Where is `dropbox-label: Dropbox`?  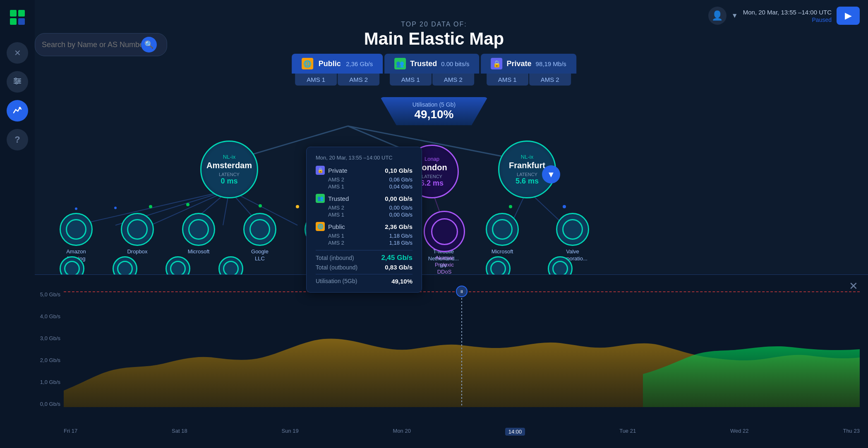
dropbox-label: Dropbox is located at coordinates (137, 252).